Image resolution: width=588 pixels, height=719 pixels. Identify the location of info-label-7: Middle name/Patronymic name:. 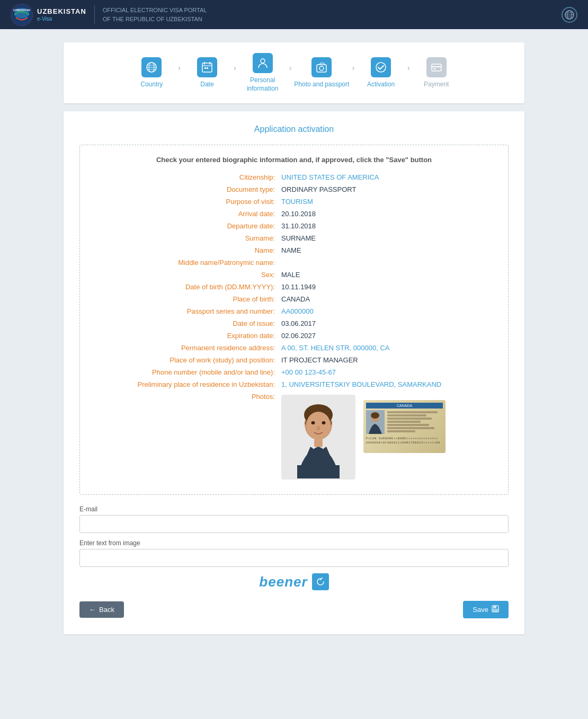
(191, 263).